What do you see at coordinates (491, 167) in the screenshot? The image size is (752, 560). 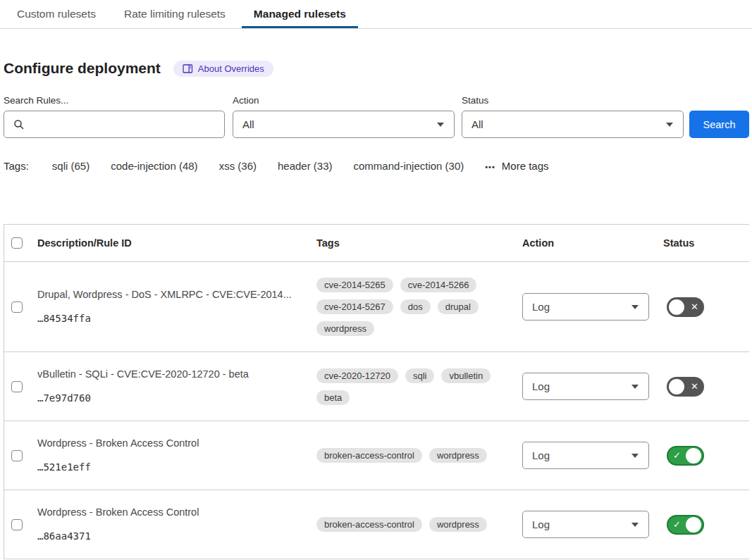 I see `more-tags-icon: •••` at bounding box center [491, 167].